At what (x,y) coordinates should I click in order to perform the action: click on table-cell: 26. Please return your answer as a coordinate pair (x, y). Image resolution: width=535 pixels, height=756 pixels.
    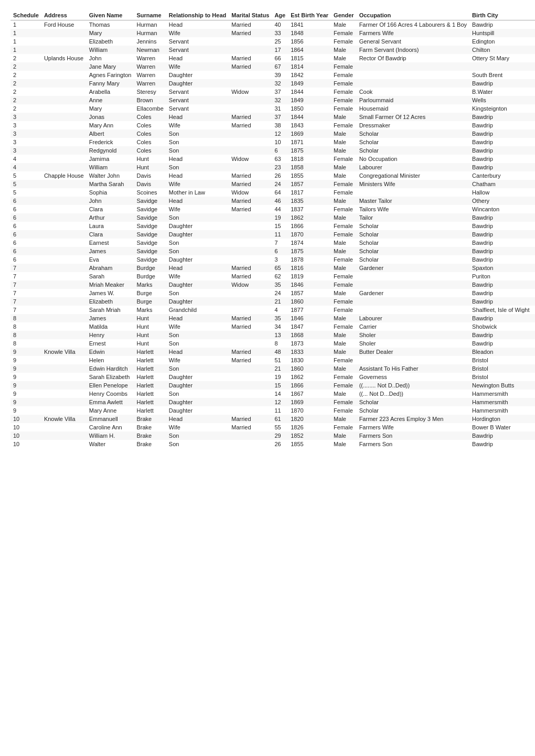
    Looking at the image, I should click on (280, 444).